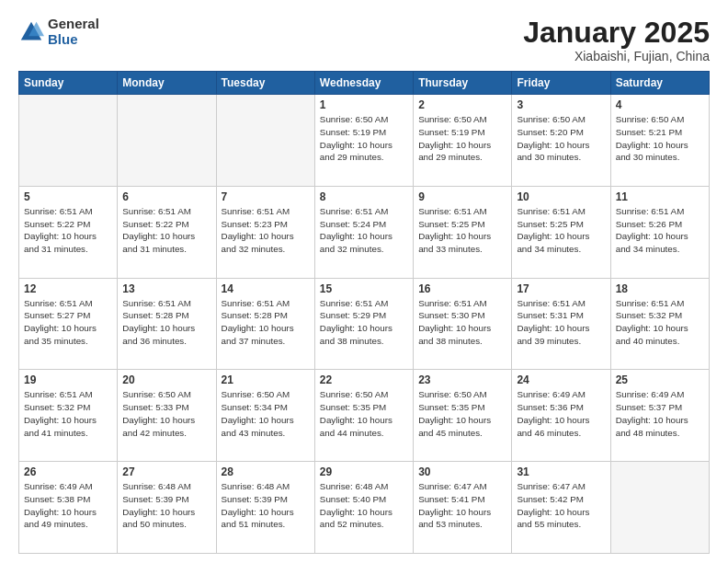 This screenshot has width=728, height=563. What do you see at coordinates (68, 506) in the screenshot?
I see `day-info: Sunrise: 6:49 AM Sunset: 5:38 PM Dayligh…` at bounding box center [68, 506].